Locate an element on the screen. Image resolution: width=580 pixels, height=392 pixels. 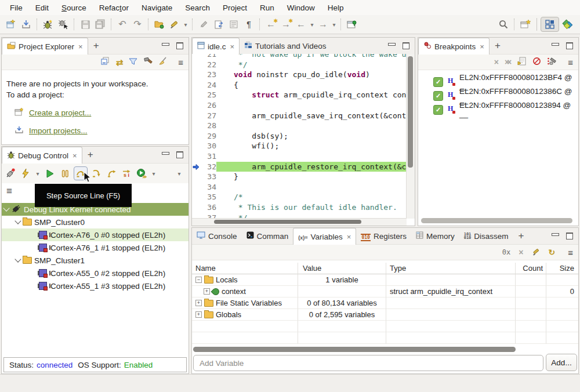
tab-project-explorer: Project Explorer × is located at coordinates (45, 46).